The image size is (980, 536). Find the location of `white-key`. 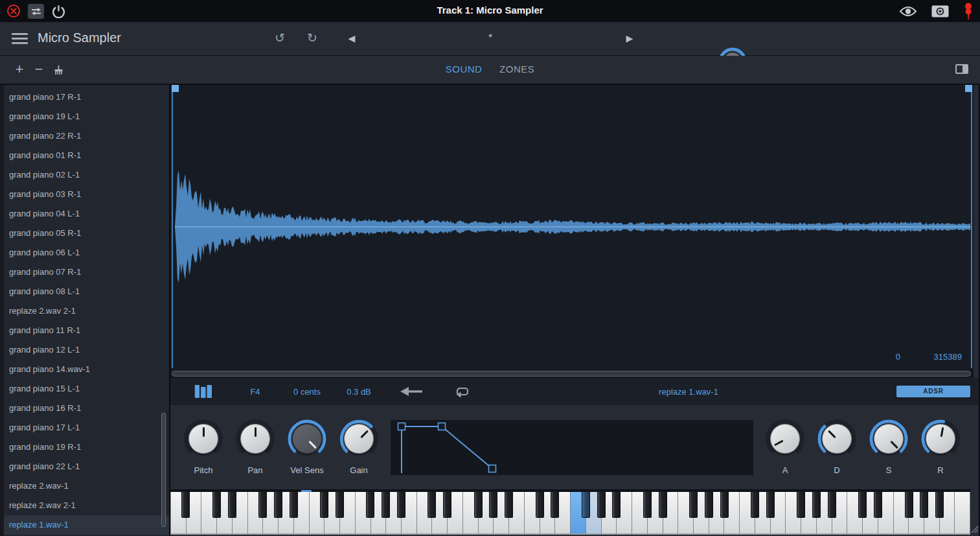

white-key is located at coordinates (963, 513).